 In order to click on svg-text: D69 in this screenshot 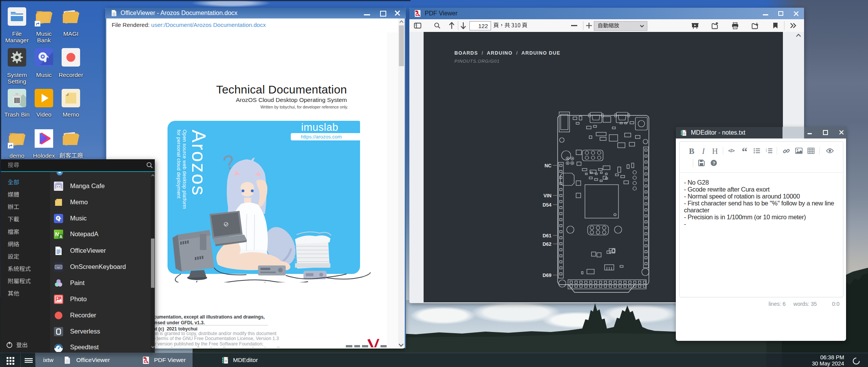, I will do `click(547, 275)`.